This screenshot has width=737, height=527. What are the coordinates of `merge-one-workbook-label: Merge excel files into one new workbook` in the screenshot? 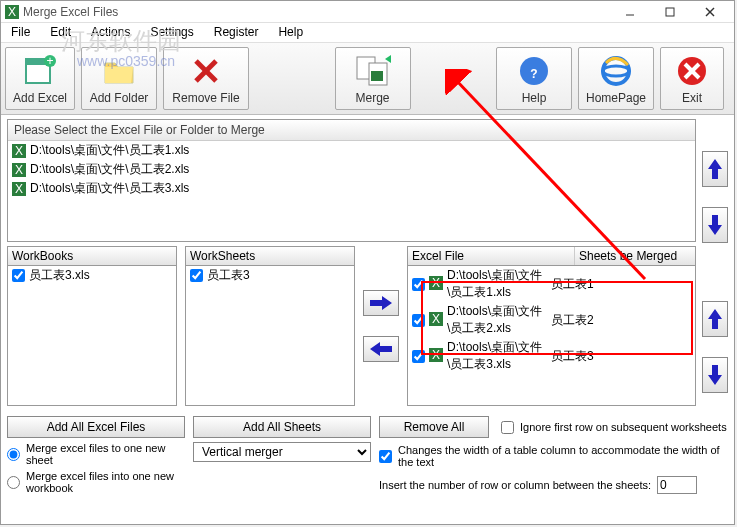 It's located at (106, 482).